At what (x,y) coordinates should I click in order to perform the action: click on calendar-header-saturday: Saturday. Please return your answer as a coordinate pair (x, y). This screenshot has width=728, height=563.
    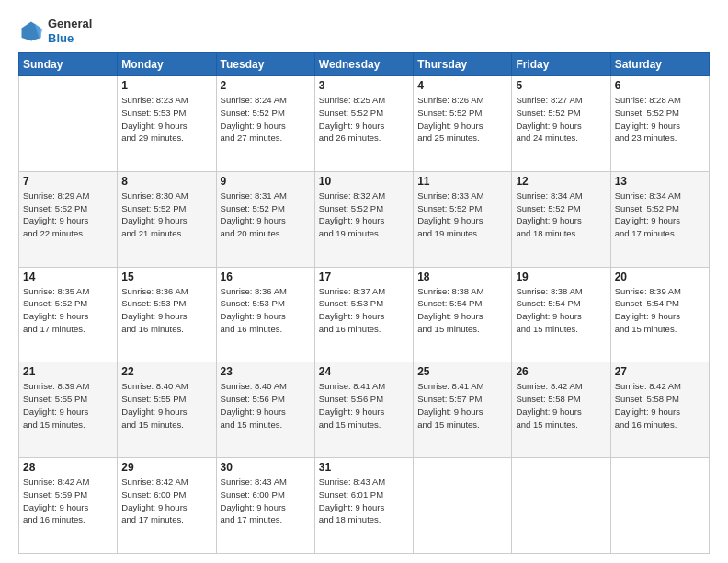
    Looking at the image, I should click on (660, 64).